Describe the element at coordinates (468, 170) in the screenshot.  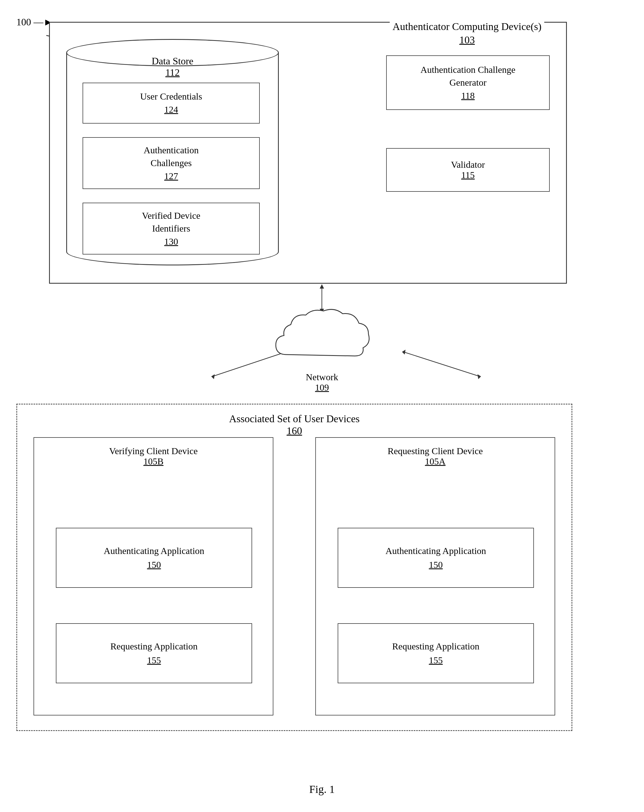
I see `validator-box: Validator 115` at that location.